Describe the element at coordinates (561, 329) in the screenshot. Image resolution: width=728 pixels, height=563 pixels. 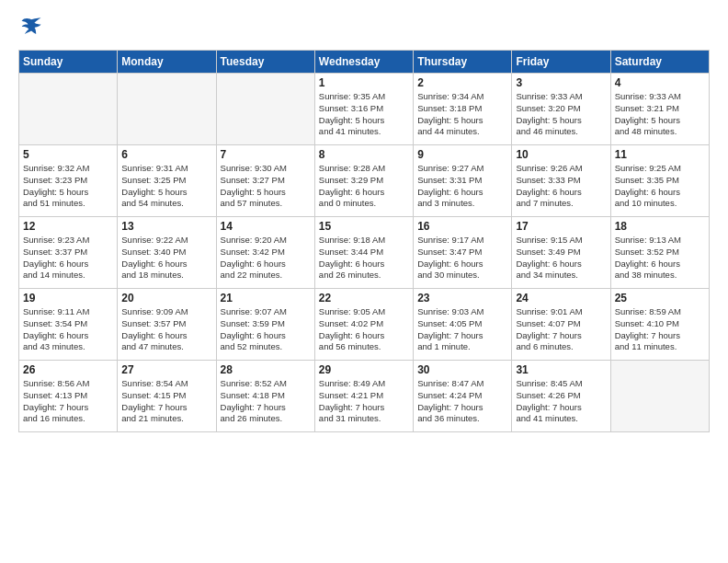
I see `day-info: Sunrise: 9:01 AM Sunset: 4:07 PM Dayligh…` at that location.